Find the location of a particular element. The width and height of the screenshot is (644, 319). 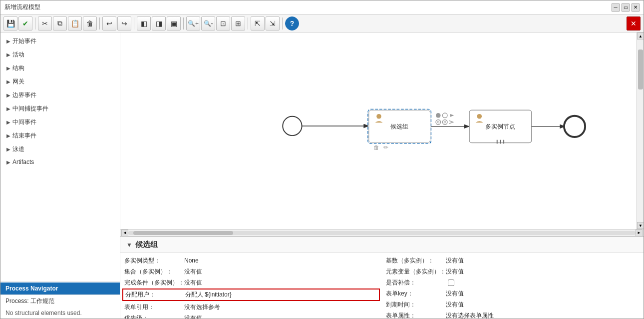

sidebar-item-swimlane: ▶ 泳道 is located at coordinates (60, 149).